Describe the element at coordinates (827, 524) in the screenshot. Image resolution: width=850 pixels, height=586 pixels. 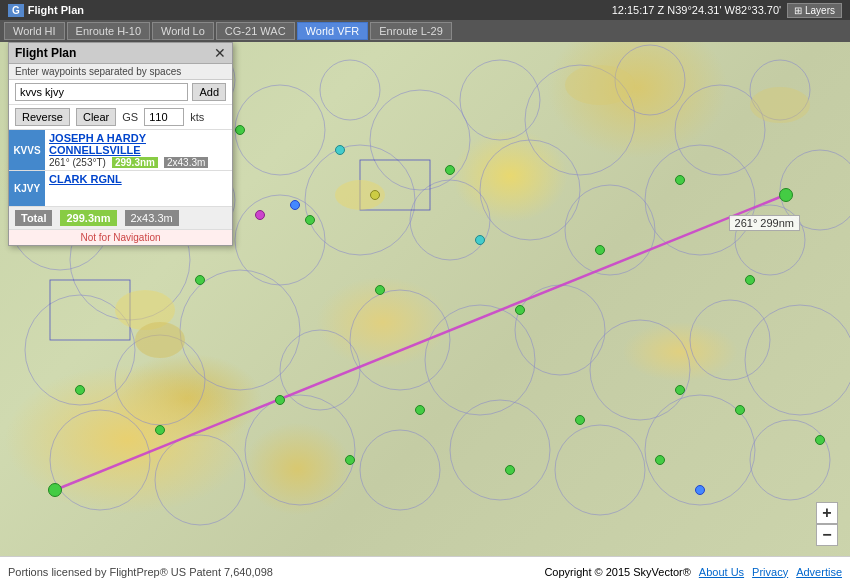
I see `zoom-controls: + −` at that location.